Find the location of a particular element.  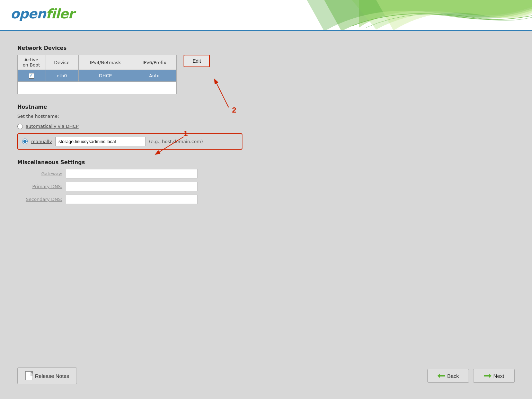

footer-left: Release Notes is located at coordinates (47, 376).